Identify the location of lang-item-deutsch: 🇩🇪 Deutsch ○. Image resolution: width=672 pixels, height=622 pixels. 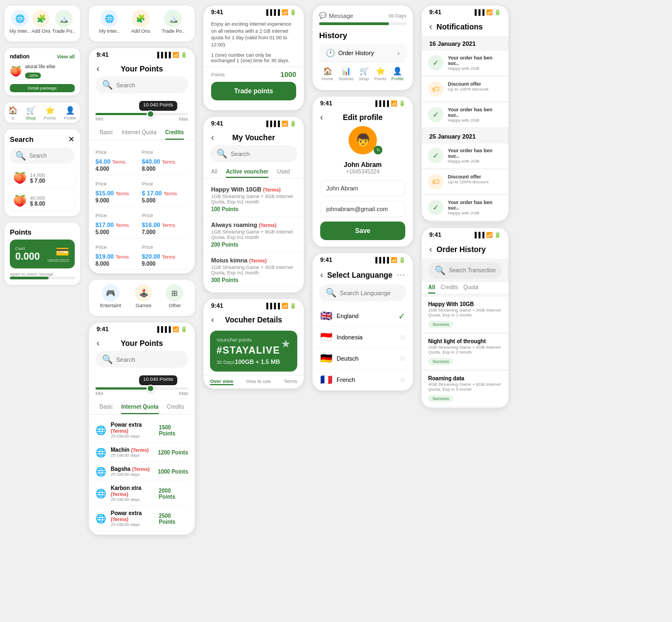
(363, 359).